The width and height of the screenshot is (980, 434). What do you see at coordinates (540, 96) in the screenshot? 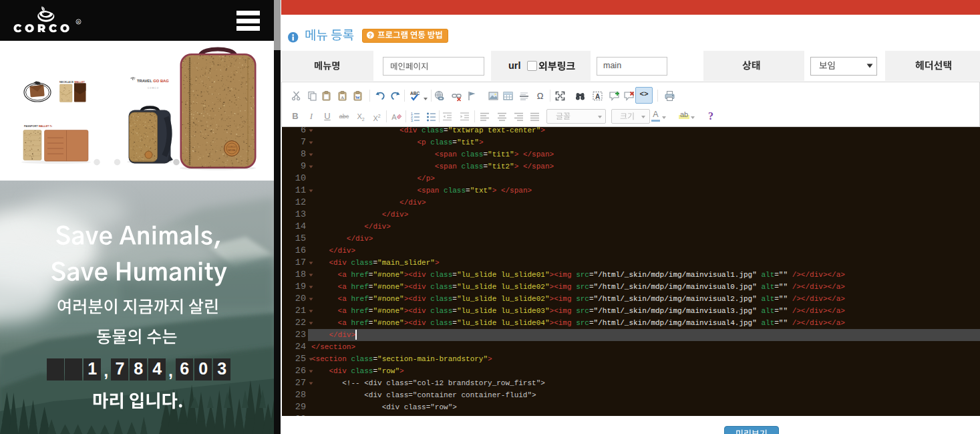
I see `svg-text: Ω` at bounding box center [540, 96].